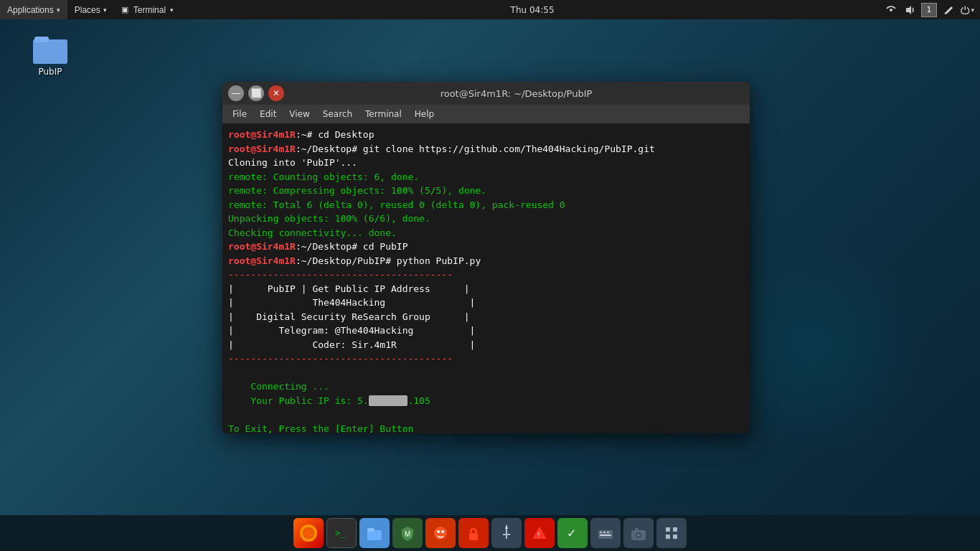  What do you see at coordinates (517, 93) in the screenshot?
I see `terminal-title: root@Sir4m1R: ~/Desktop/PubIP` at bounding box center [517, 93].